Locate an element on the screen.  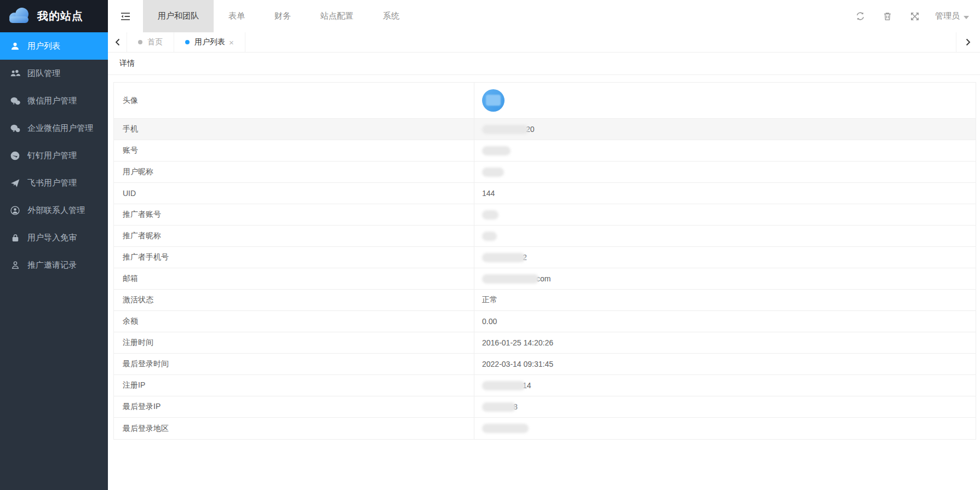
page-tab-home: 首页 is located at coordinates (151, 42).